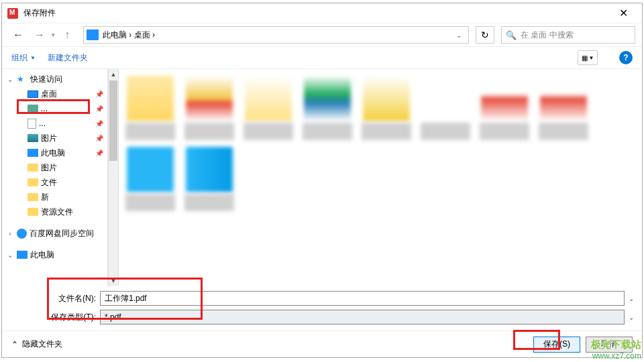 This screenshot has height=362, width=644. I want to click on tree-folder-new: 新, so click(55, 197).